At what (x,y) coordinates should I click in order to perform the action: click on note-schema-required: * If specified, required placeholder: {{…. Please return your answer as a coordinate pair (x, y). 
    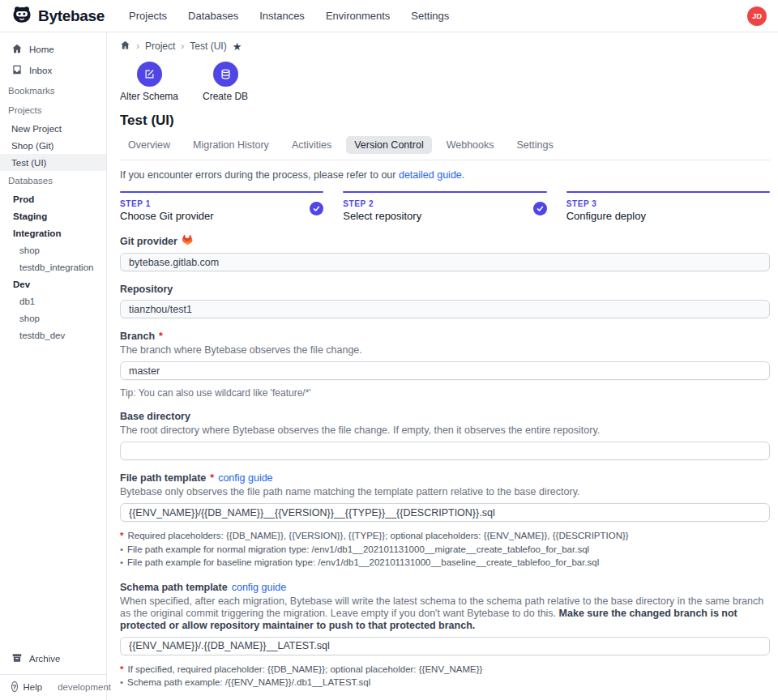
    Looking at the image, I should click on (445, 669).